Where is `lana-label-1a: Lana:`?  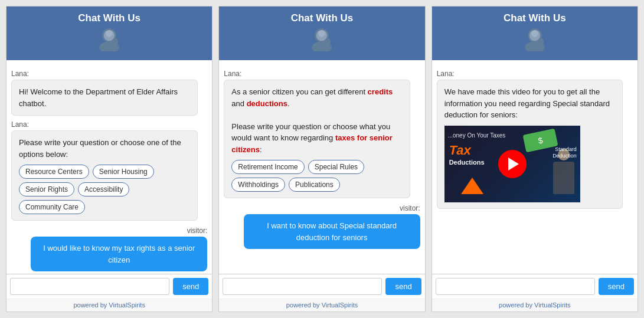
lana-label-1a: Lana: is located at coordinates (109, 74).